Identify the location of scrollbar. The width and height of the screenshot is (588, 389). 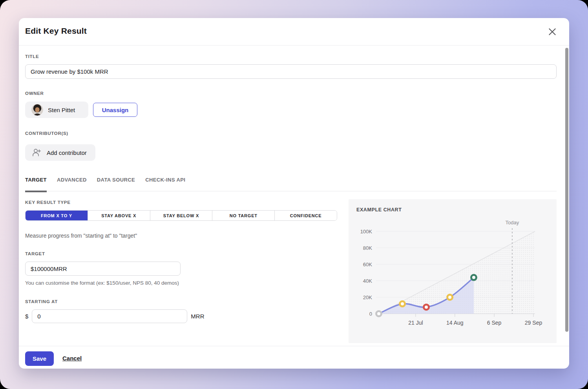
(567, 190).